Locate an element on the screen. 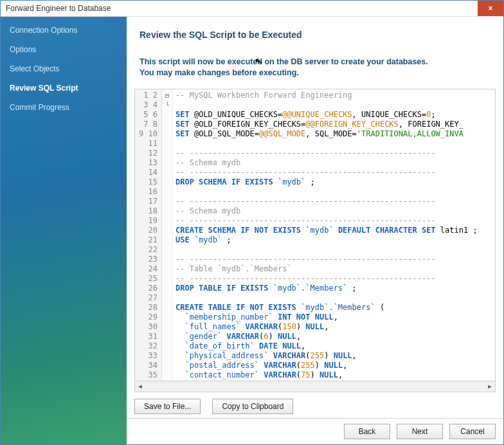  next-button: Next is located at coordinates (420, 431).